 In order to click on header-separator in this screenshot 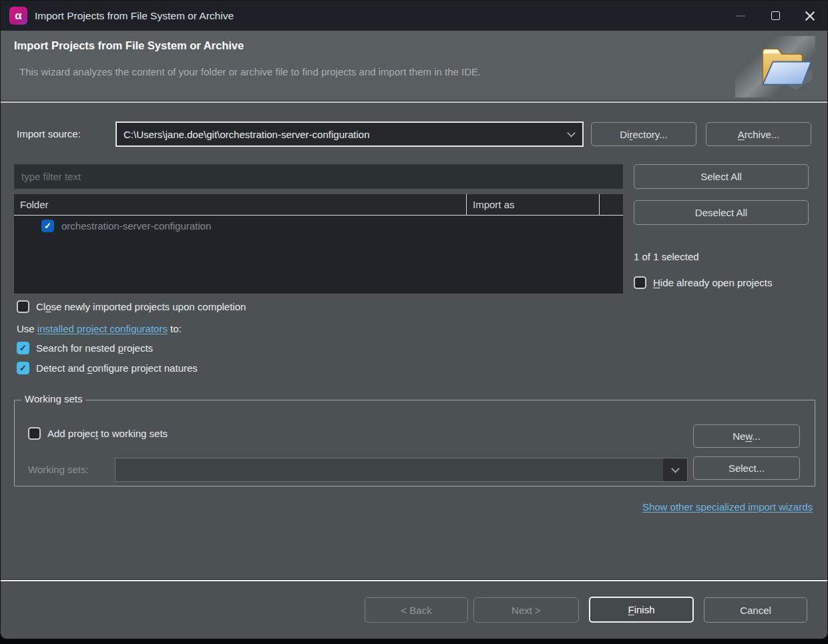, I will do `click(414, 101)`.